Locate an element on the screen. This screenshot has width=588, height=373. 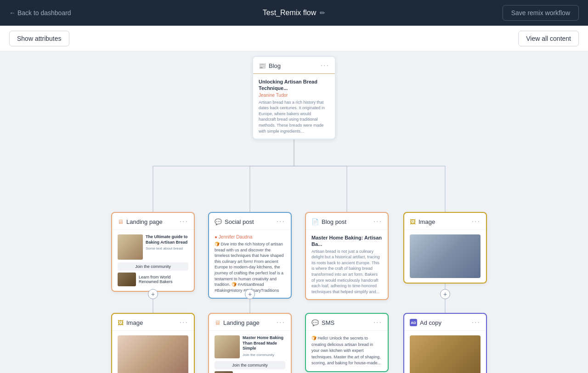
landing1-icon: 🖥 is located at coordinates (120, 222).